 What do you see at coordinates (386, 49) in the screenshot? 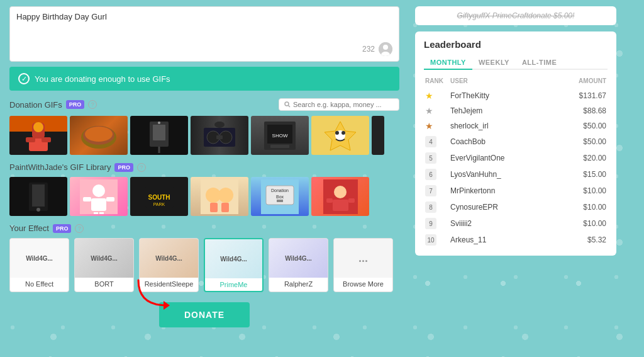
I see `avatar` at bounding box center [386, 49].